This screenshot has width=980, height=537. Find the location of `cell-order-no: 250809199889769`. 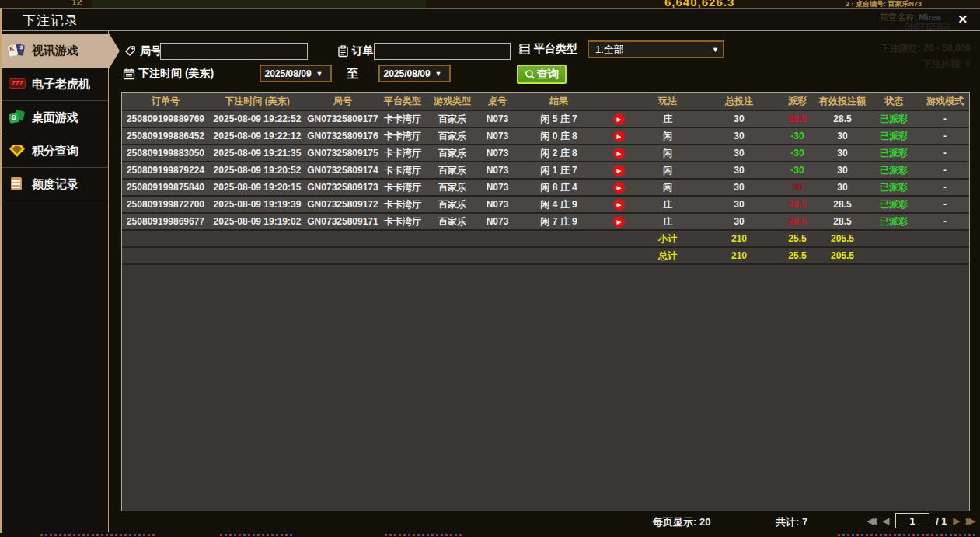

cell-order-no: 250809199889769 is located at coordinates (166, 119).